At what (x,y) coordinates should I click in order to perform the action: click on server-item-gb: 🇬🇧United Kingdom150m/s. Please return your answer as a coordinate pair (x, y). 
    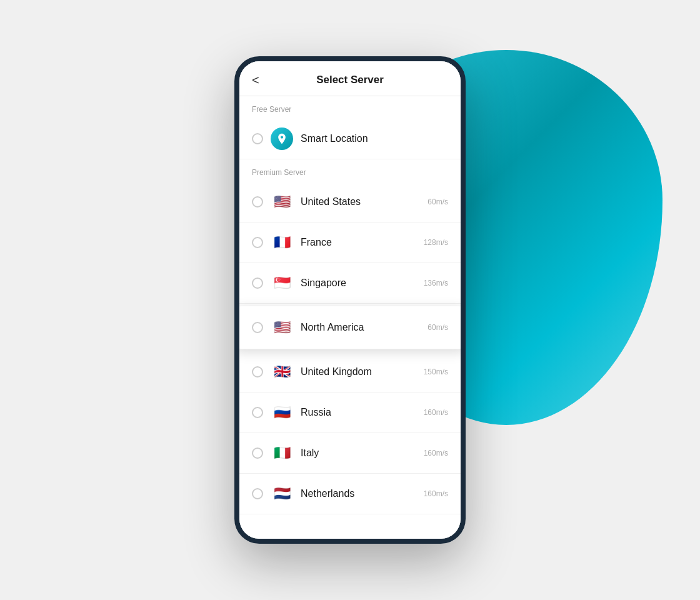
    Looking at the image, I should click on (350, 372).